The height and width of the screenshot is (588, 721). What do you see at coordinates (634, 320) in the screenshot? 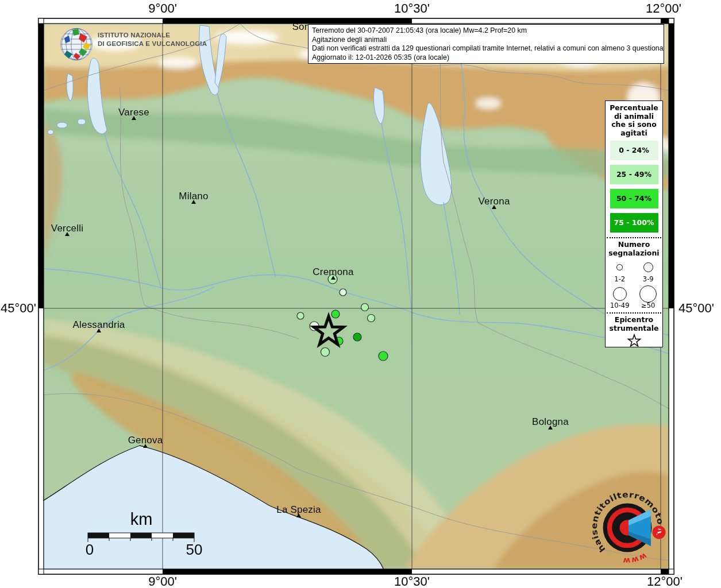
I see `legend-epicenter-title-line: Epicentro` at bounding box center [634, 320].